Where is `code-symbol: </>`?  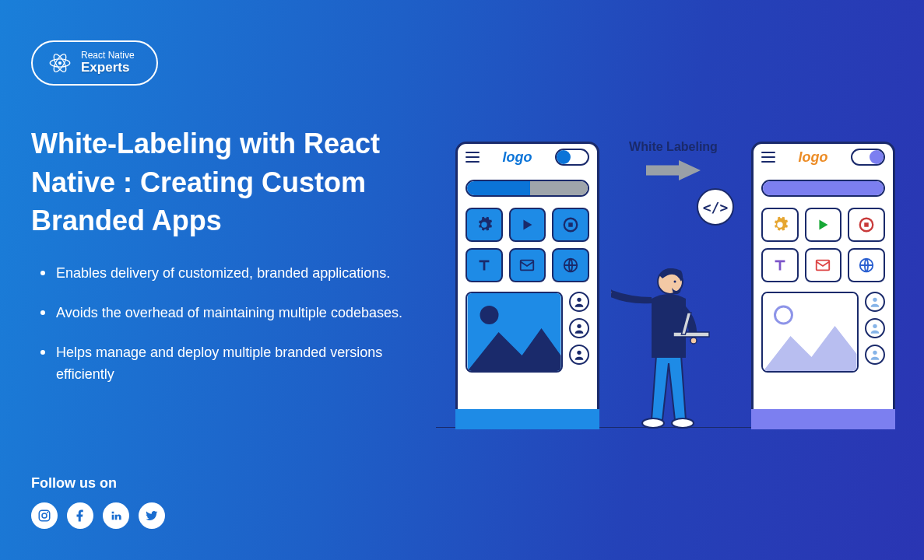 code-symbol: </> is located at coordinates (716, 207).